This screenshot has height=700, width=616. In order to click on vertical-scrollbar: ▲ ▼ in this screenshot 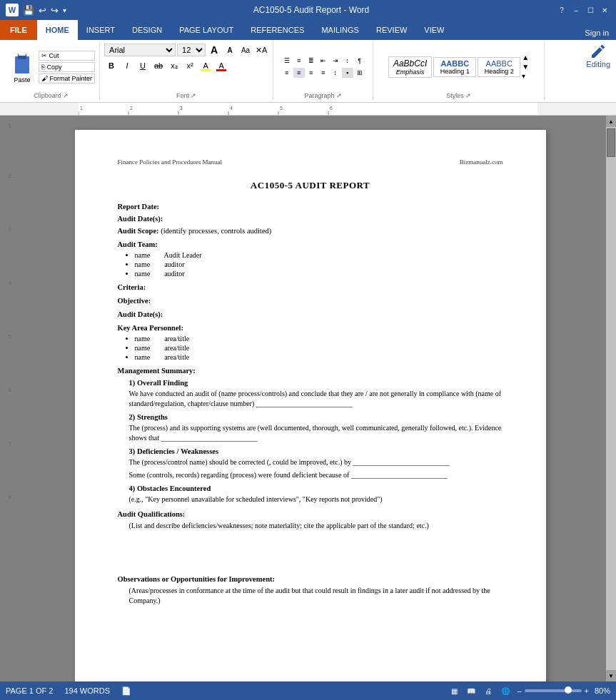, I will do `click(611, 398)`.